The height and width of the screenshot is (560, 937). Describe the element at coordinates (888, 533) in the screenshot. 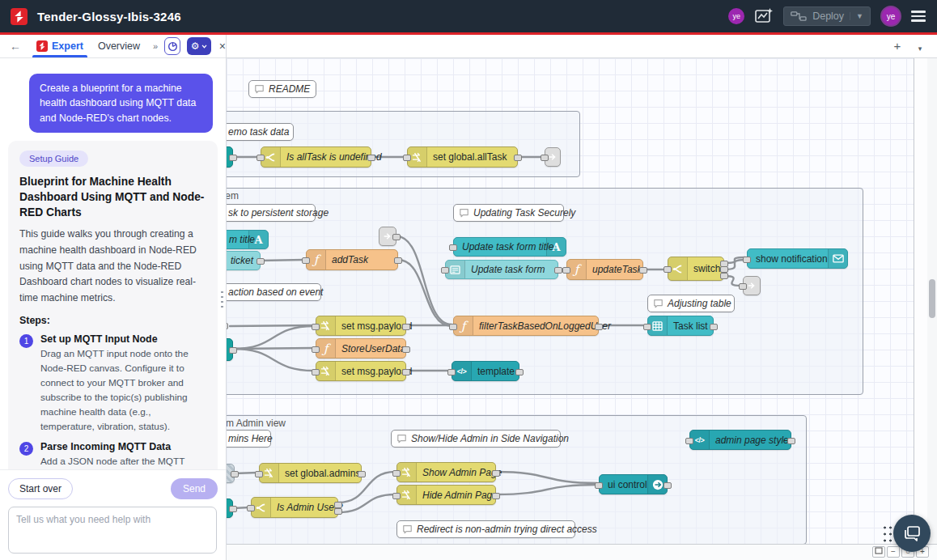

I see `drag-handle-dots` at that location.